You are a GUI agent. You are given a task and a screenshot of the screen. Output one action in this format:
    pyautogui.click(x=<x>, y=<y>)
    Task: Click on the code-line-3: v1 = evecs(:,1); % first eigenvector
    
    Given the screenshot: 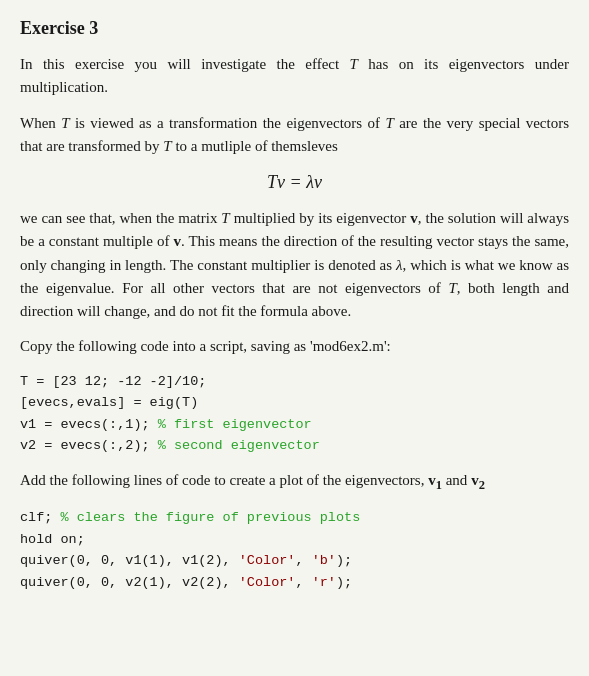 What is the action you would take?
    pyautogui.click(x=294, y=425)
    